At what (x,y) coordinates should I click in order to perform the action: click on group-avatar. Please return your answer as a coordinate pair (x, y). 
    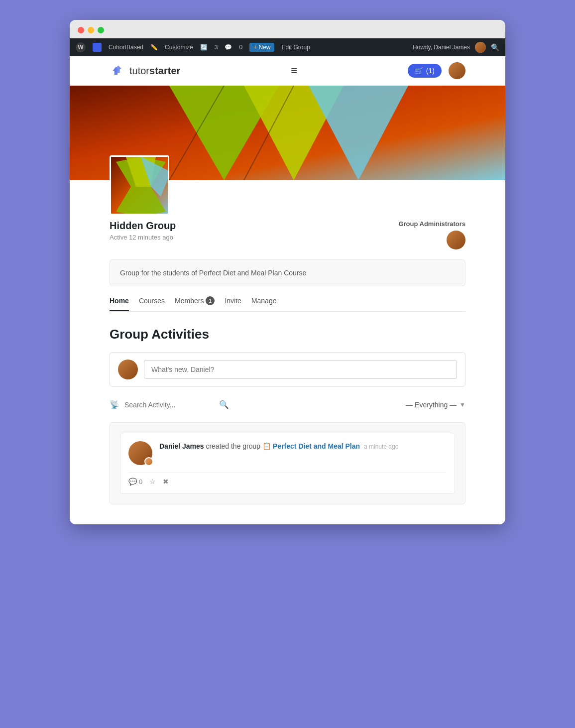
    Looking at the image, I should click on (139, 185).